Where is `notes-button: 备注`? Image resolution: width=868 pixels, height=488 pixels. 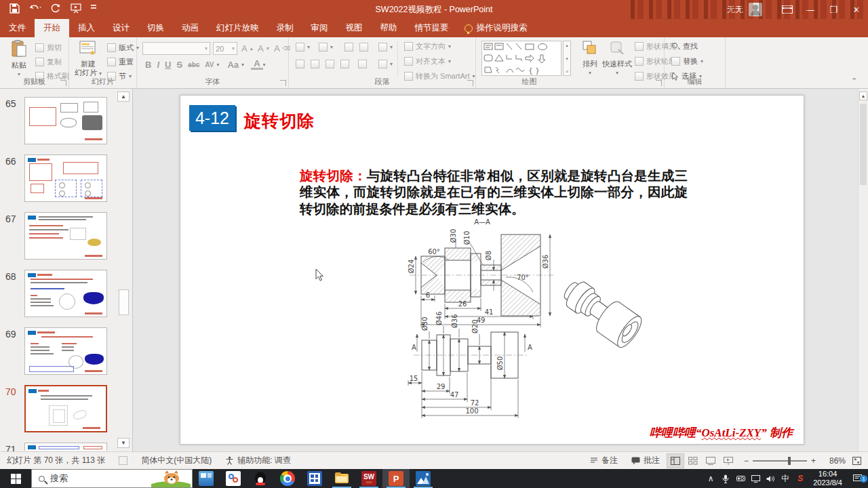
notes-button: 备注 is located at coordinates (604, 461).